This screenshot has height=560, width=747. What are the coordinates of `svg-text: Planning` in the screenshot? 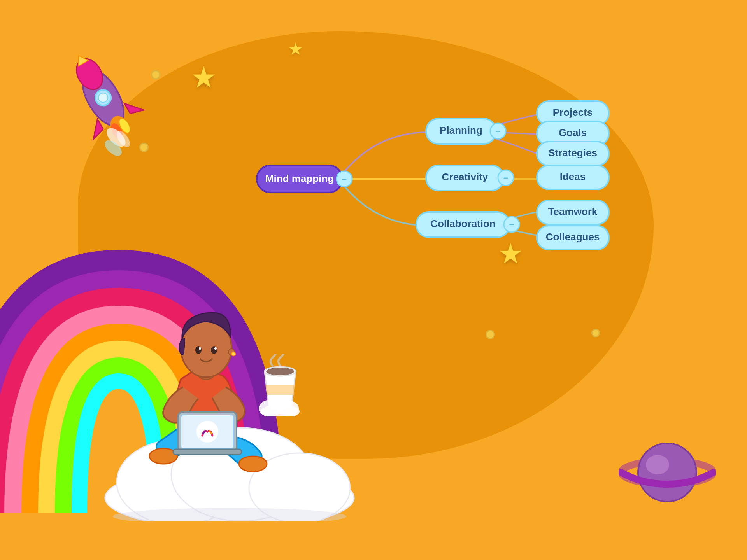 It's located at (461, 130).